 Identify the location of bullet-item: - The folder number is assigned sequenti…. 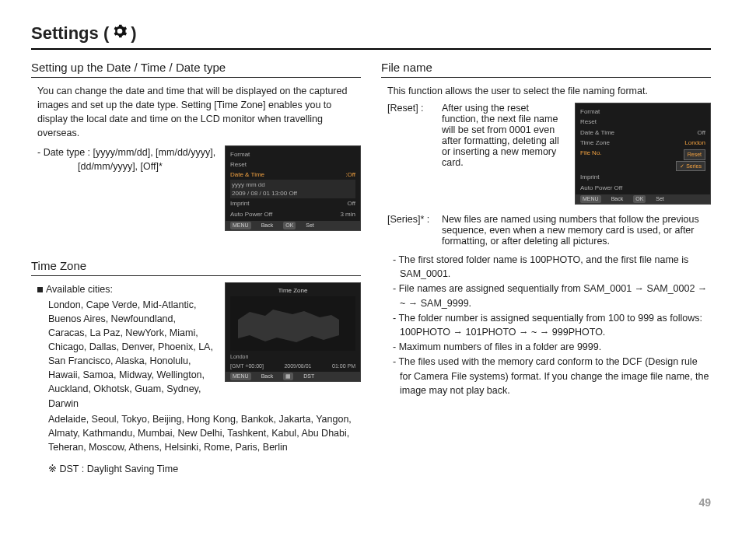
(549, 326).